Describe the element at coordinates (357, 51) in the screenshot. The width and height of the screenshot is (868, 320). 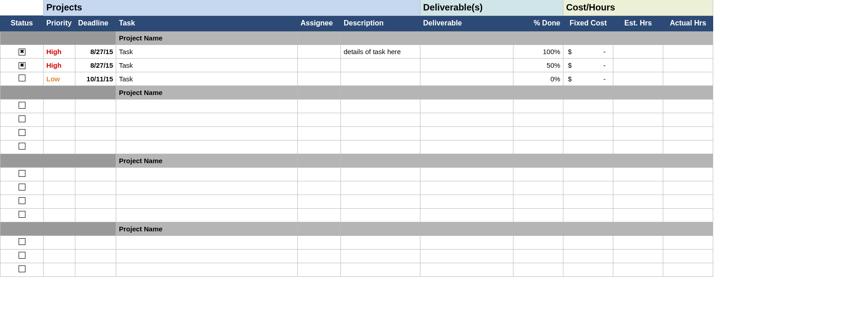
I see `task-row: High8/27/15Taskdetails of task here100%$…` at that location.